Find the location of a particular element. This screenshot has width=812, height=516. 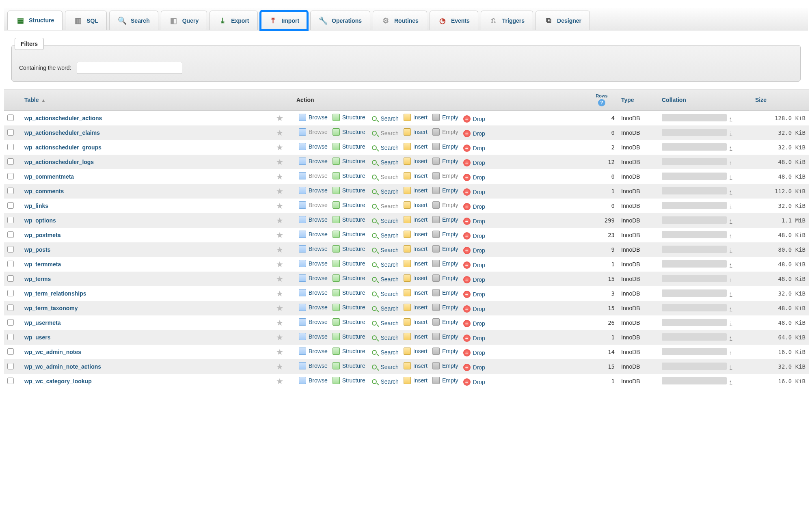

table-name-link: wp_actionscheduler_logs is located at coordinates (59, 162).